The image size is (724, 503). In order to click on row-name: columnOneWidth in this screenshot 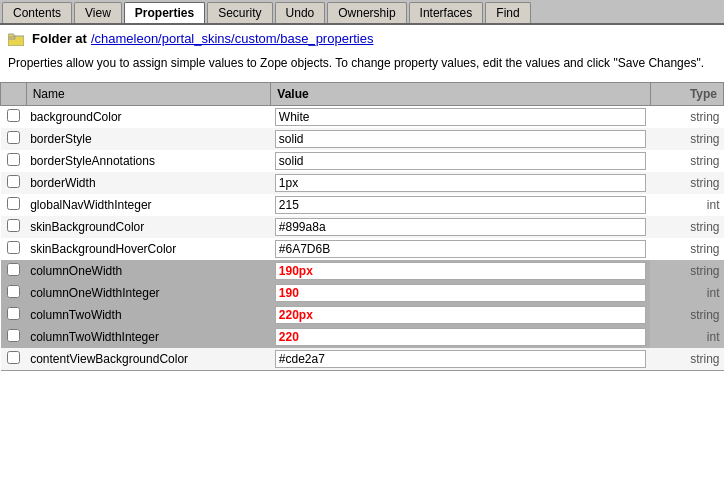, I will do `click(148, 271)`.